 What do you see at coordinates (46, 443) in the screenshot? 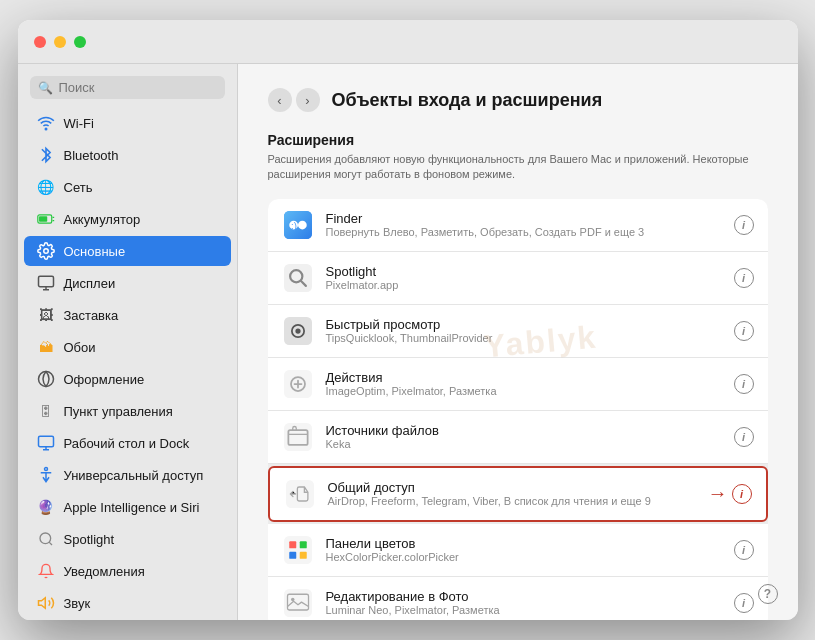
I see `desktop-icon` at bounding box center [46, 443].